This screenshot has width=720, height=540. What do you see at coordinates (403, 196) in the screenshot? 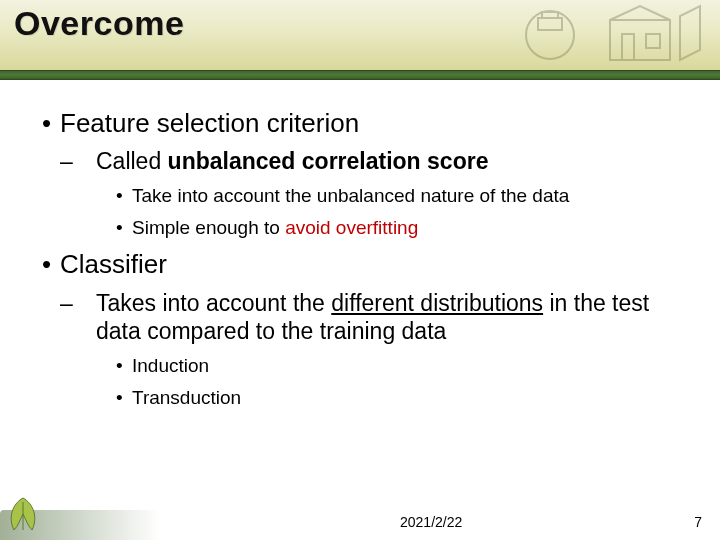
I see `subsub-unbalanced-nature: •Take into account the unbalanced nature…` at bounding box center [403, 196].